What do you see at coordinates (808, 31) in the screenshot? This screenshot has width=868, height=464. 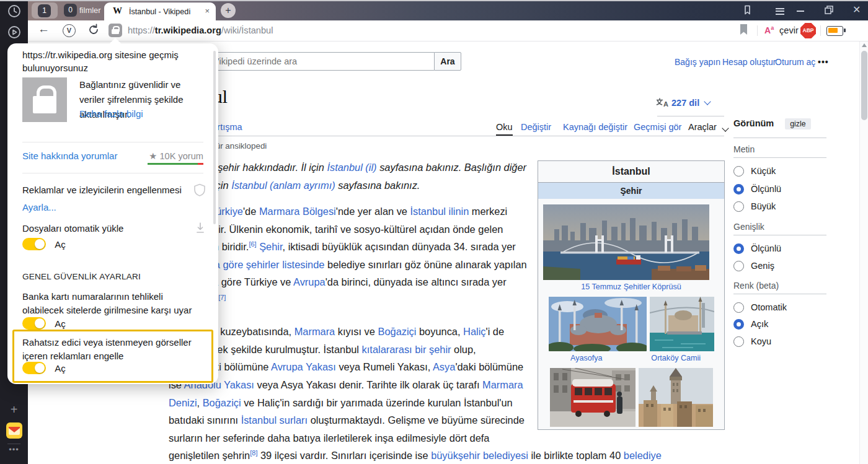 I see `adblock-plus-icon: ABP` at bounding box center [808, 31].